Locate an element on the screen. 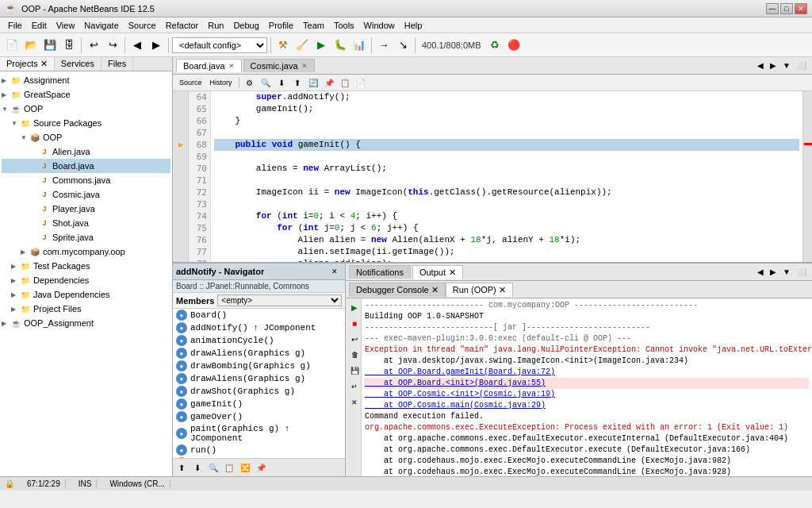 The height and width of the screenshot is (508, 812). tree-item-oop-pkg: ▼📦OOP is located at coordinates (86, 137).